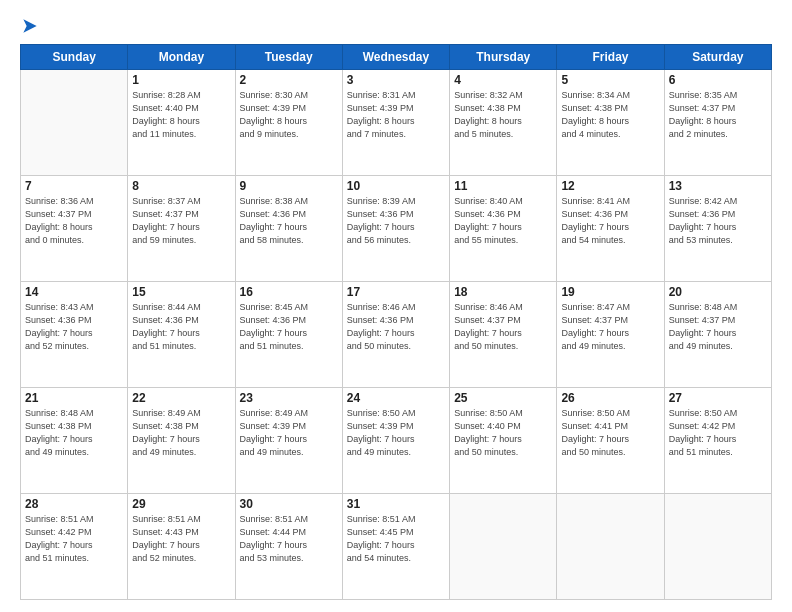  Describe the element at coordinates (181, 80) in the screenshot. I see `day-number: 1` at that location.